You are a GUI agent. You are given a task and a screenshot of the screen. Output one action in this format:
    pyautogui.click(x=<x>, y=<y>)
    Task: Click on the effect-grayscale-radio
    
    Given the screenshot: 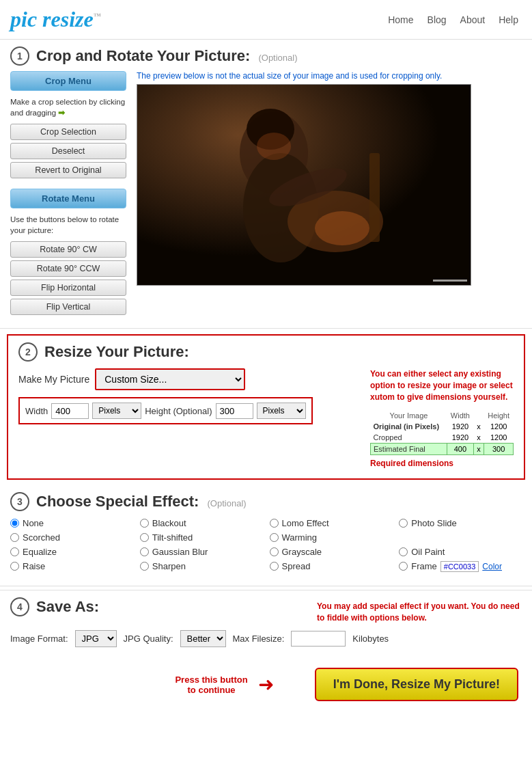 What is the action you would take?
    pyautogui.click(x=275, y=552)
    